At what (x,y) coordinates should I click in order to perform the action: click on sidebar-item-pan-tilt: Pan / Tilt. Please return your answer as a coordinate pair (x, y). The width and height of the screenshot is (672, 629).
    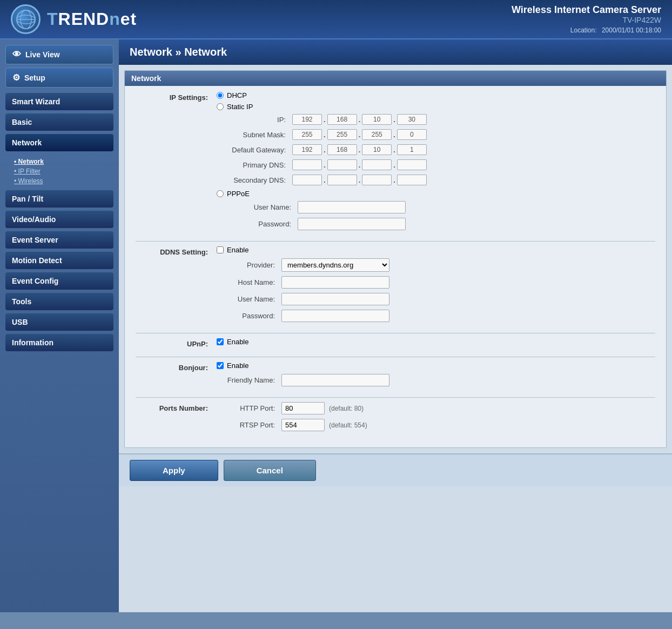
    Looking at the image, I should click on (59, 199).